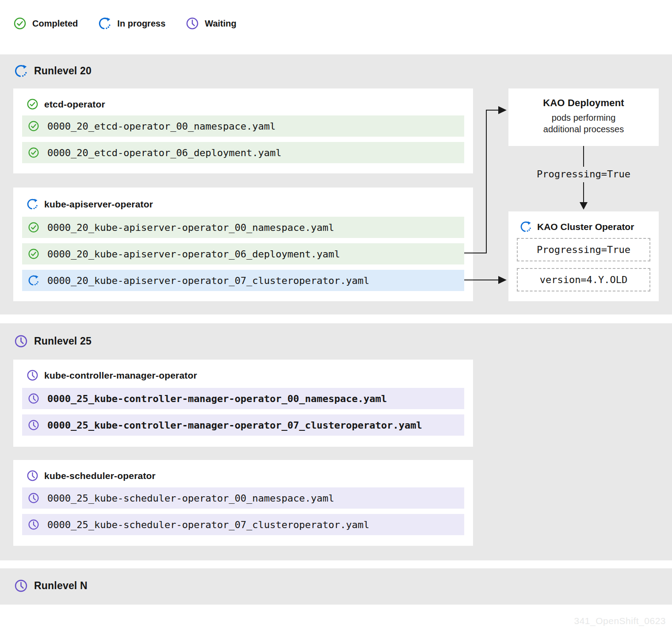 This screenshot has height=640, width=672. I want to click on kube-scheduler-operator-header: kube-scheduler-operator, so click(91, 476).